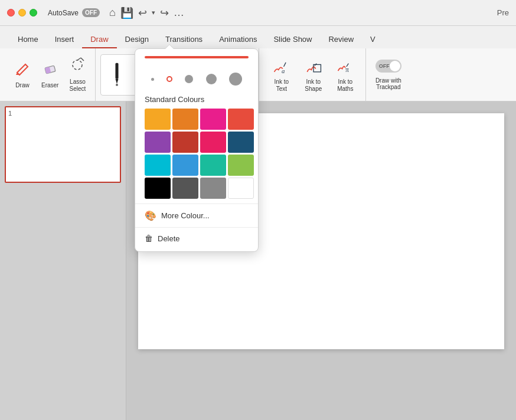 The image size is (516, 420). Describe the element at coordinates (213, 142) in the screenshot. I see `colour-swatch-pink` at that location.